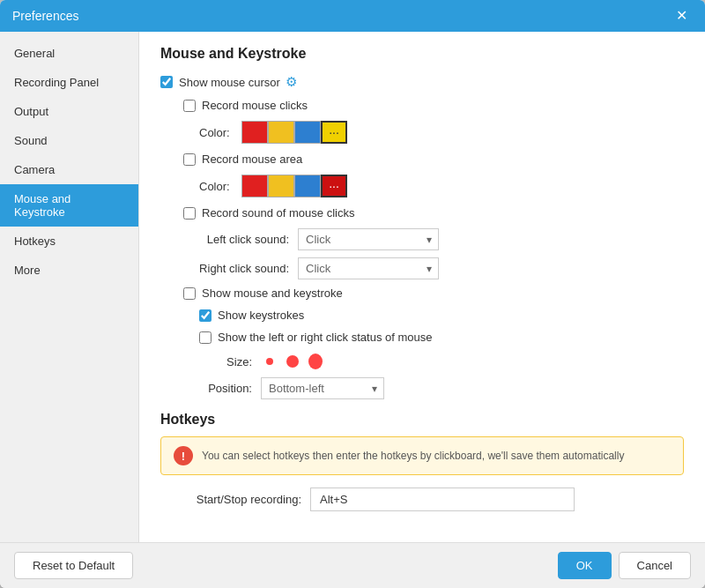  Describe the element at coordinates (422, 82) in the screenshot. I see `show-mouse-cursor-row: Show mouse cursor ⚙` at that location.